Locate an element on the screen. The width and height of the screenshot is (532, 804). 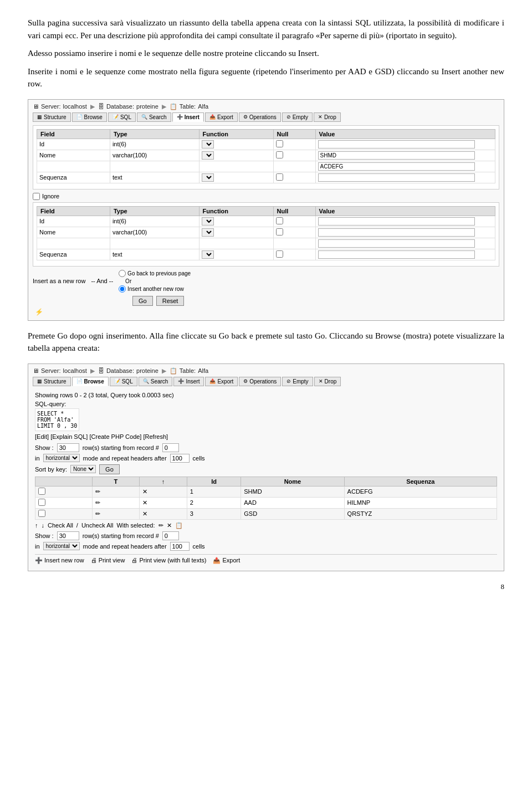
row2-t: ✏ is located at coordinates (116, 503).